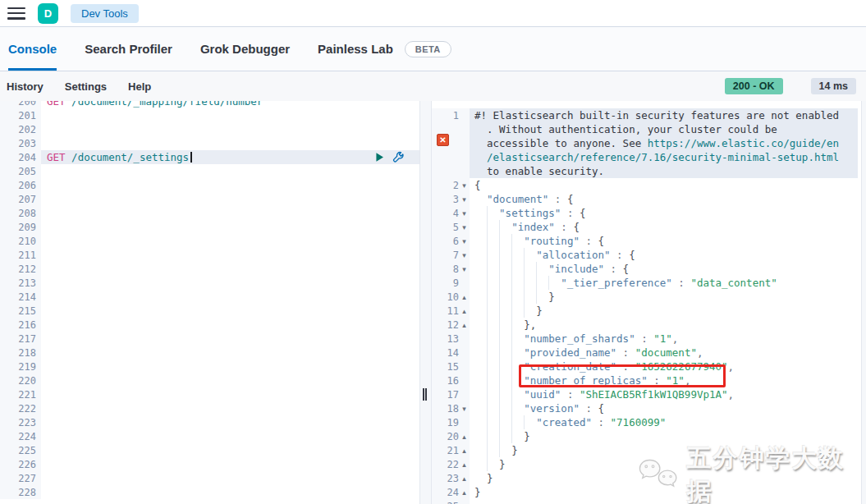 The height and width of the screenshot is (504, 866). I want to click on beta-badge: BETA, so click(428, 49).